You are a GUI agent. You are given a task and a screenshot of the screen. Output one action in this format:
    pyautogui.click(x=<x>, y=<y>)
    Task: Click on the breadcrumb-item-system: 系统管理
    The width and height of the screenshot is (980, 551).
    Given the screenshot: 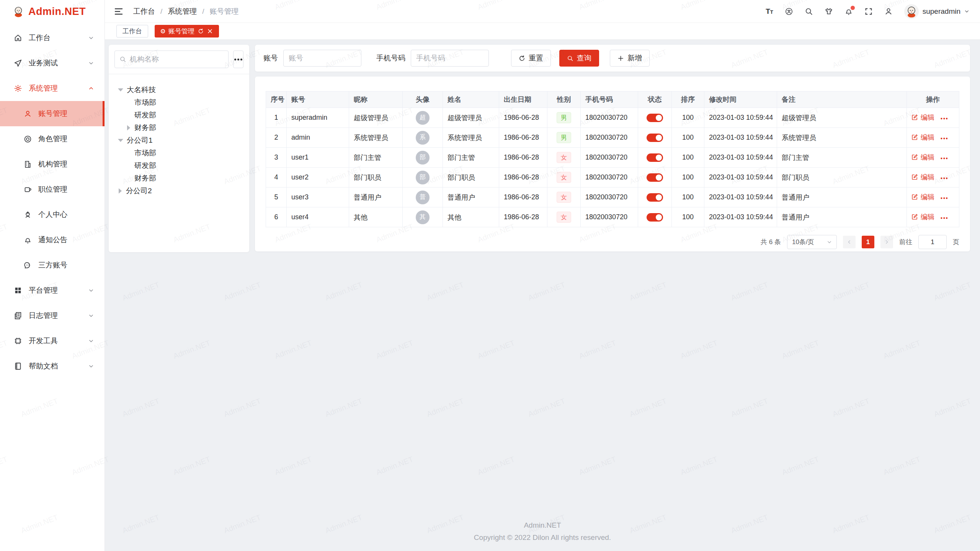 What is the action you would take?
    pyautogui.click(x=182, y=11)
    